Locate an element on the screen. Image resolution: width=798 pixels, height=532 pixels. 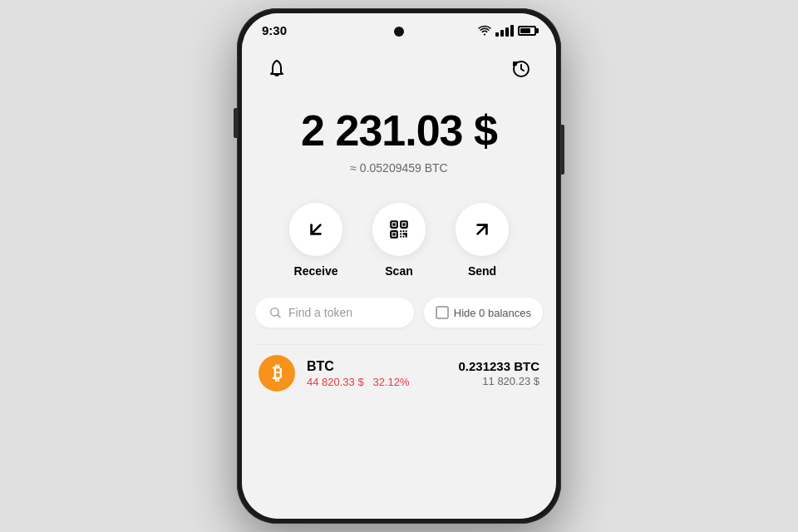
token-list: ₿ BTC 44 820.33 $ 32.12% 0.231233 BTC 11… is located at coordinates (399, 428).